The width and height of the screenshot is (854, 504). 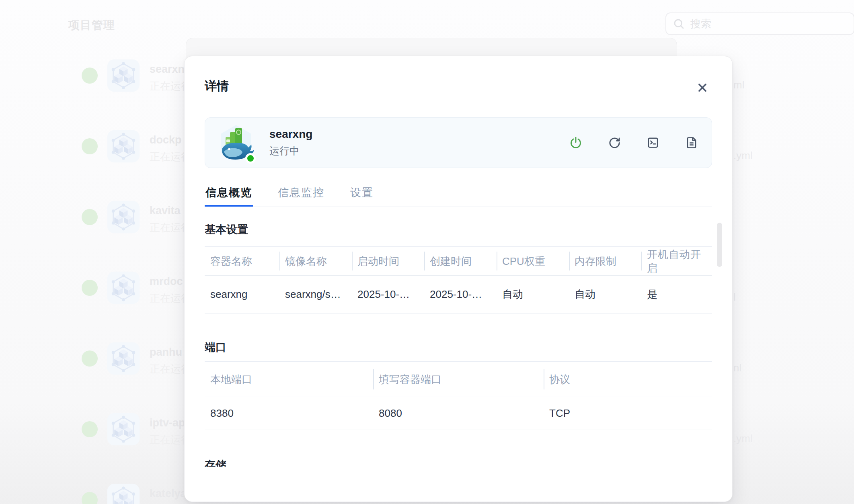 I want to click on ports-table-row: 8380 8080 TCP, so click(x=458, y=414).